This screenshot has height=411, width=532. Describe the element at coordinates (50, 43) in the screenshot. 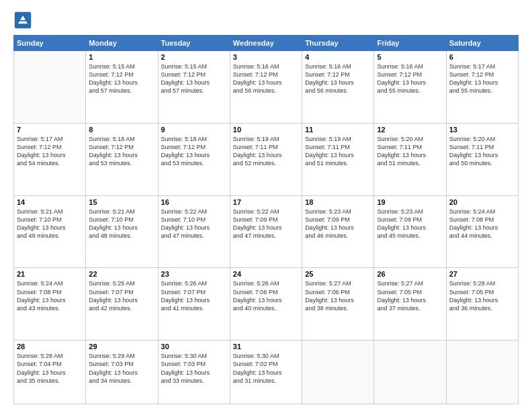

I see `day-header-sunday: Sunday` at that location.